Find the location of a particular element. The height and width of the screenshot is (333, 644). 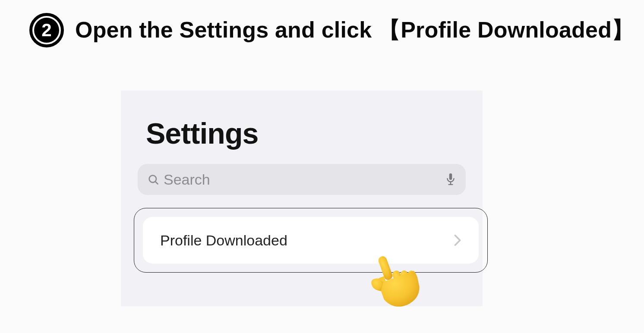

chevron-right-icon is located at coordinates (458, 240).